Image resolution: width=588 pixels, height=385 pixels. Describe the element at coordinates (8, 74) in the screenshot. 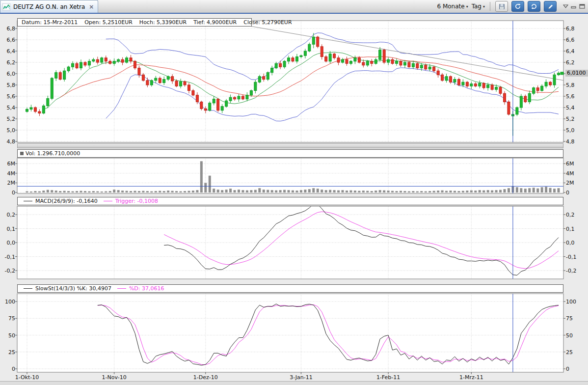

I see `y-axis-label: 6,0` at that location.